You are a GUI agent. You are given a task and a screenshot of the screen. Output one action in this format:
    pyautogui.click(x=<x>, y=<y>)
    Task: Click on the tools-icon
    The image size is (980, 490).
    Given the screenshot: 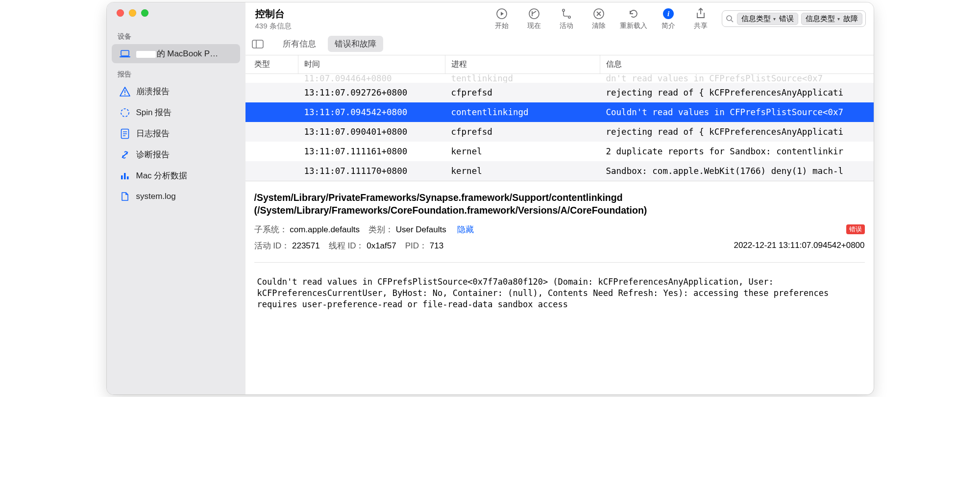 What is the action you would take?
    pyautogui.click(x=125, y=155)
    